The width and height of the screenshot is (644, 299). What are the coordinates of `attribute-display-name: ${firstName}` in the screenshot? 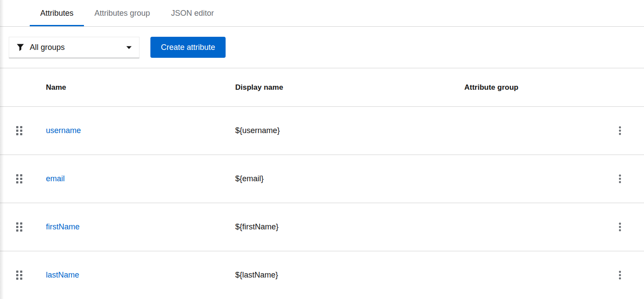 It's located at (350, 227).